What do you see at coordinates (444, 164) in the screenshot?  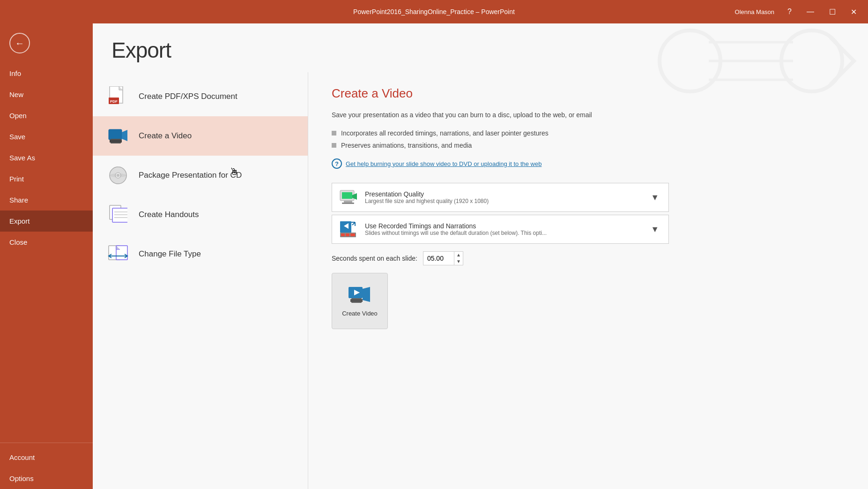 I see `help-link-text: Get help burning your slide show video t…` at bounding box center [444, 164].